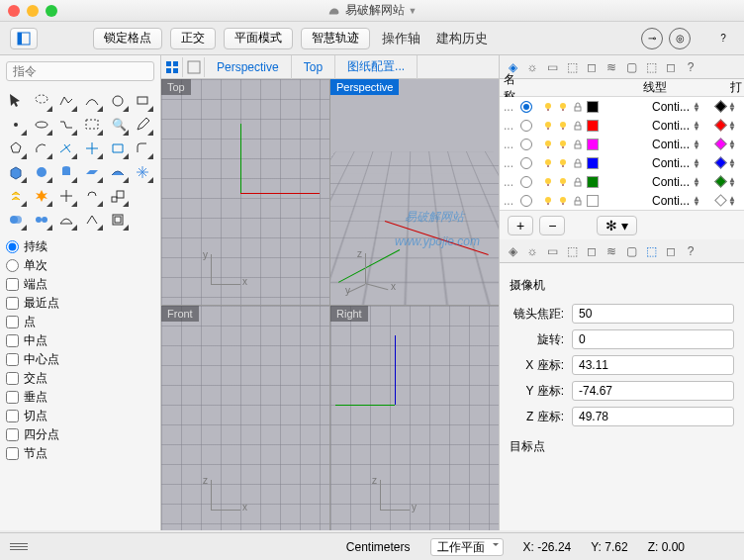 Image resolution: width=744 pixels, height=560 pixels. Describe the element at coordinates (142, 172) in the screenshot. I see `mesh-tool` at that location.